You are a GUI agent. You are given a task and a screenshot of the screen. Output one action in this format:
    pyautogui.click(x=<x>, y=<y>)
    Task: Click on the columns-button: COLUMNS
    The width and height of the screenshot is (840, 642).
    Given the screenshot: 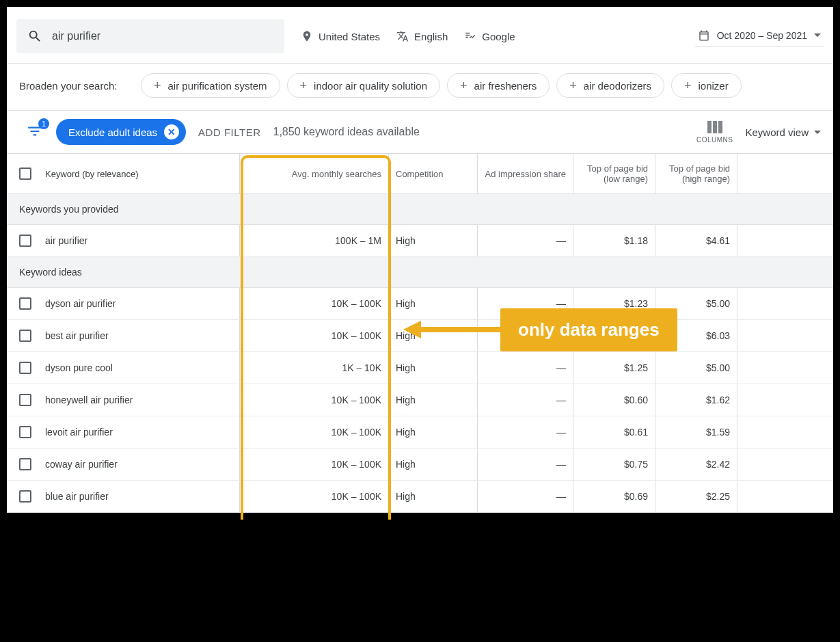 What is the action you would take?
    pyautogui.click(x=715, y=133)
    